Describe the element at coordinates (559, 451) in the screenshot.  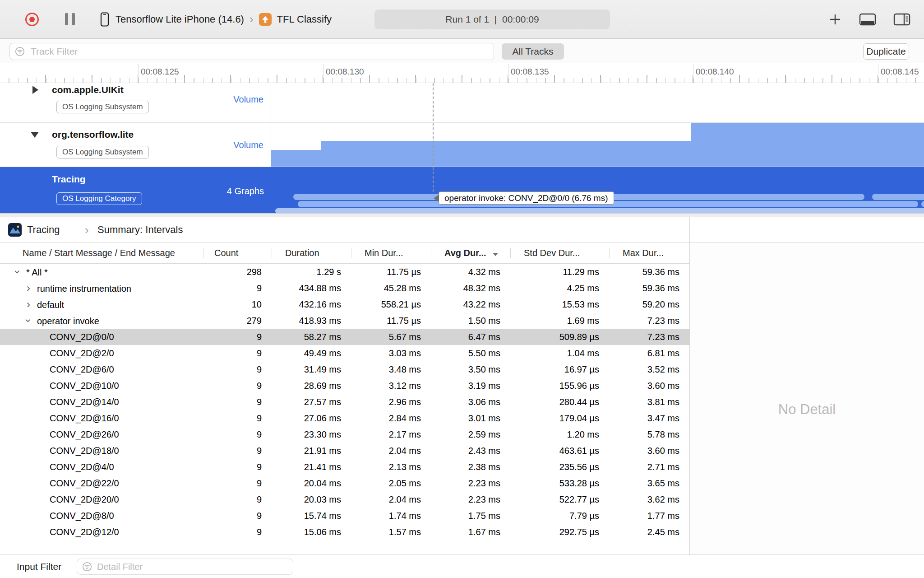
I see `row-std: 463.61 µs` at that location.